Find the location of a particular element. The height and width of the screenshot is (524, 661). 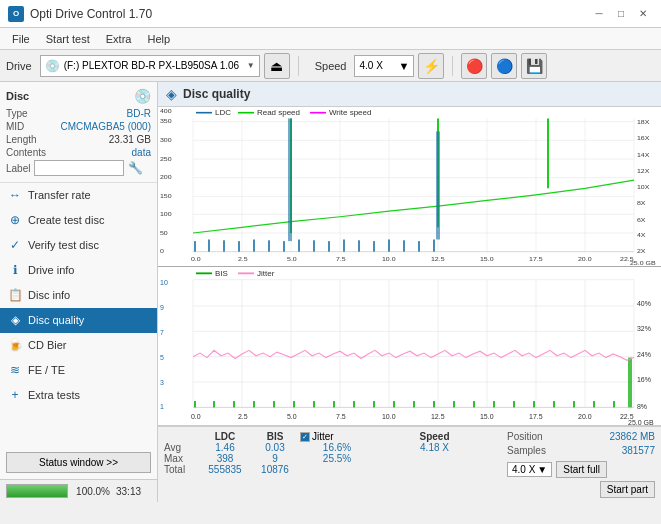

total-bis: 10876 is located at coordinates (275, 470).